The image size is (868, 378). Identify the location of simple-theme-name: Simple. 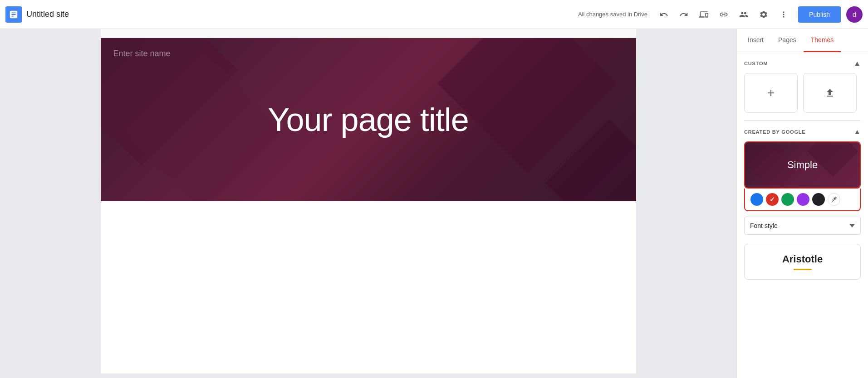
(802, 165).